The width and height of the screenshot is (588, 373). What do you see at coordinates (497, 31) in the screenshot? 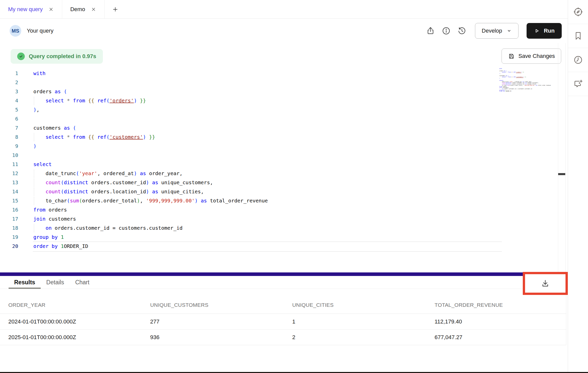
I see `develop-button: Develop` at bounding box center [497, 31].